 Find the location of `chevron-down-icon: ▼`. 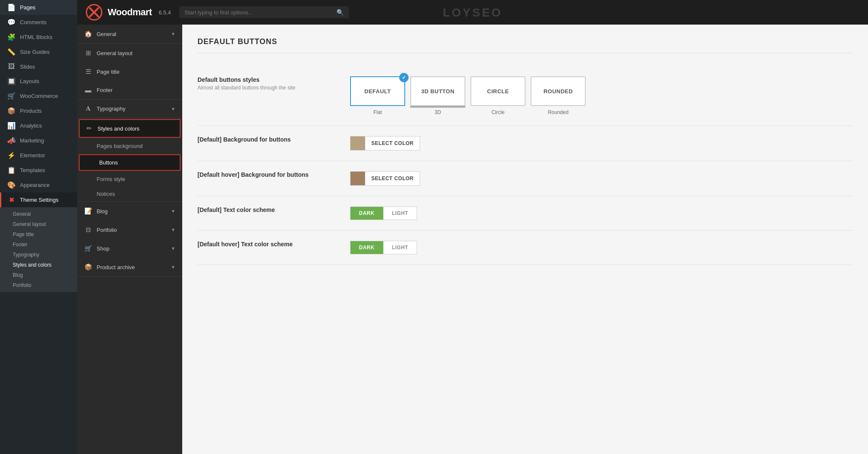

chevron-down-icon: ▼ is located at coordinates (173, 34).